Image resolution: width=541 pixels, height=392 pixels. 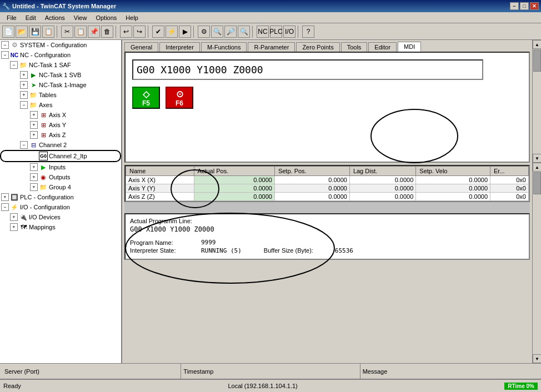 I want to click on cut-button: ✂, so click(x=67, y=32).